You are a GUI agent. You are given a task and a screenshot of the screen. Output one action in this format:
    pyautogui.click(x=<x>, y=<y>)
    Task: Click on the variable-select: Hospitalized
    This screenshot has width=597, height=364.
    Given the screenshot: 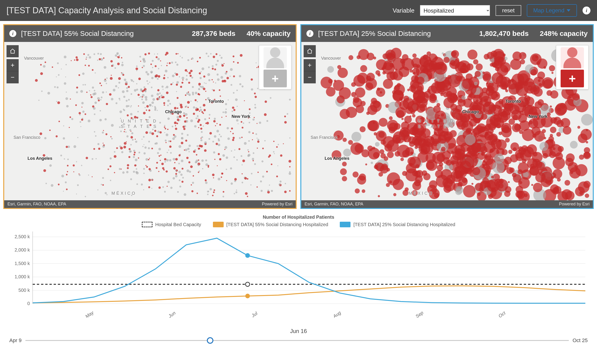 What is the action you would take?
    pyautogui.click(x=455, y=10)
    